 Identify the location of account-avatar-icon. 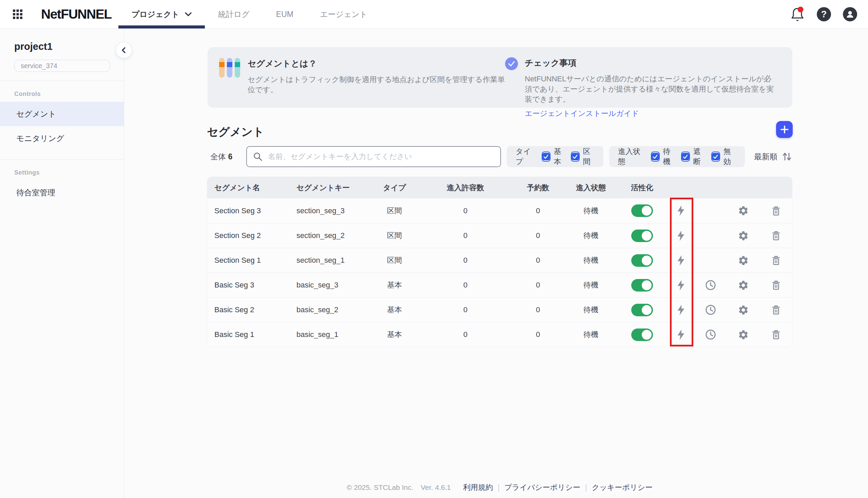
(850, 14).